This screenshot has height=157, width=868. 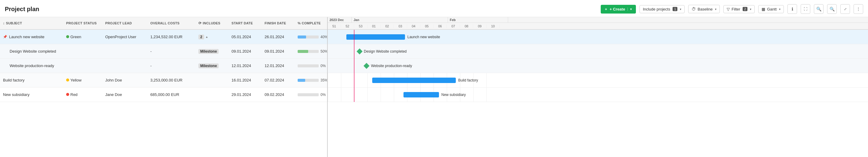 What do you see at coordinates (859, 9) in the screenshot?
I see `more-options-icon: ⋮` at bounding box center [859, 9].